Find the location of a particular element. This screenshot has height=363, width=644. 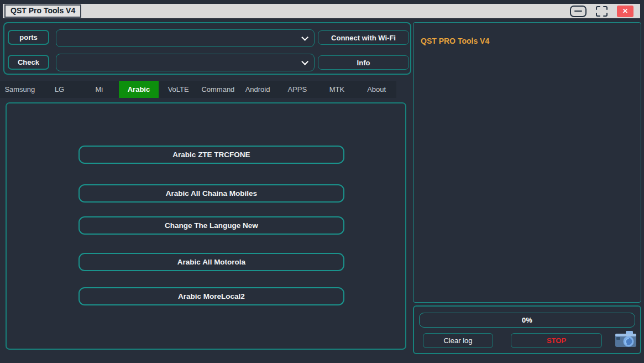

tab-mi: Mi is located at coordinates (99, 90).